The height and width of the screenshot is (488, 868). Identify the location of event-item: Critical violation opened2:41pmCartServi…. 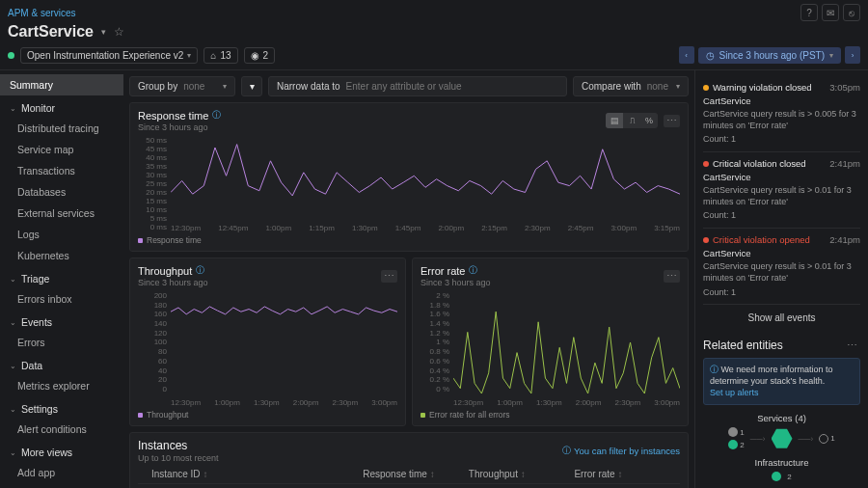
(781, 266).